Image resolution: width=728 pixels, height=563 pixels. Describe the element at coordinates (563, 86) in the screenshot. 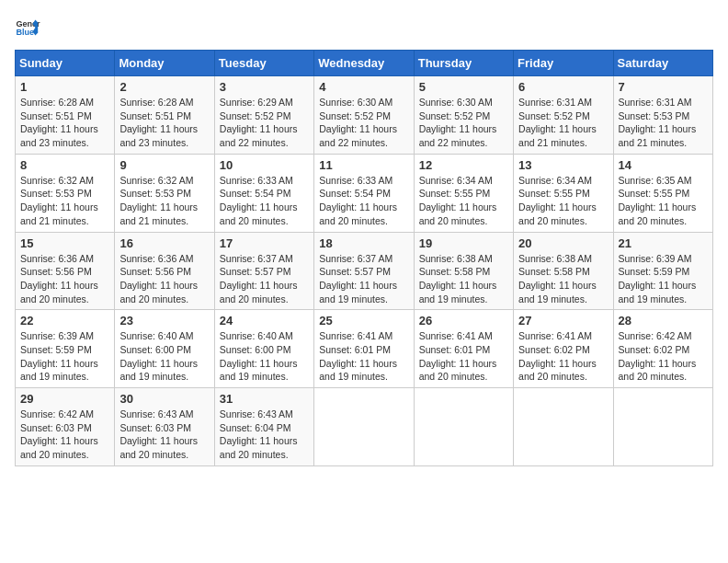

I see `day-number: 6` at that location.